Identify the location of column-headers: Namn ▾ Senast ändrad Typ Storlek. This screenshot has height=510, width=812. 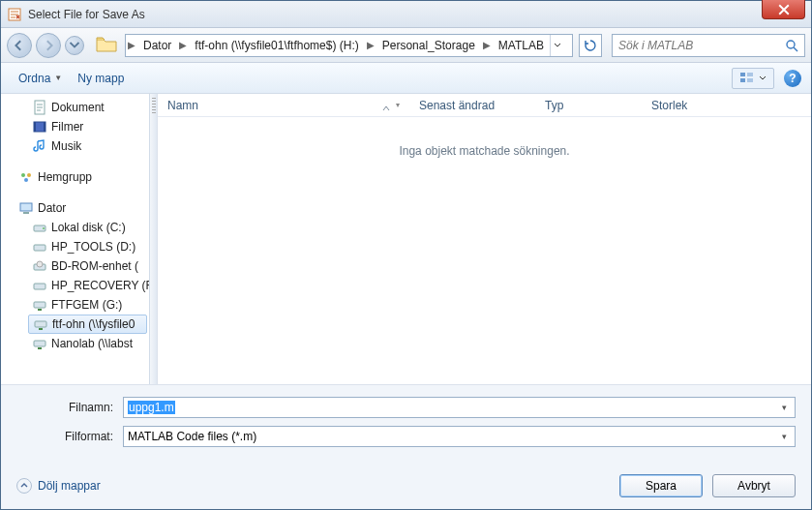
(484, 105).